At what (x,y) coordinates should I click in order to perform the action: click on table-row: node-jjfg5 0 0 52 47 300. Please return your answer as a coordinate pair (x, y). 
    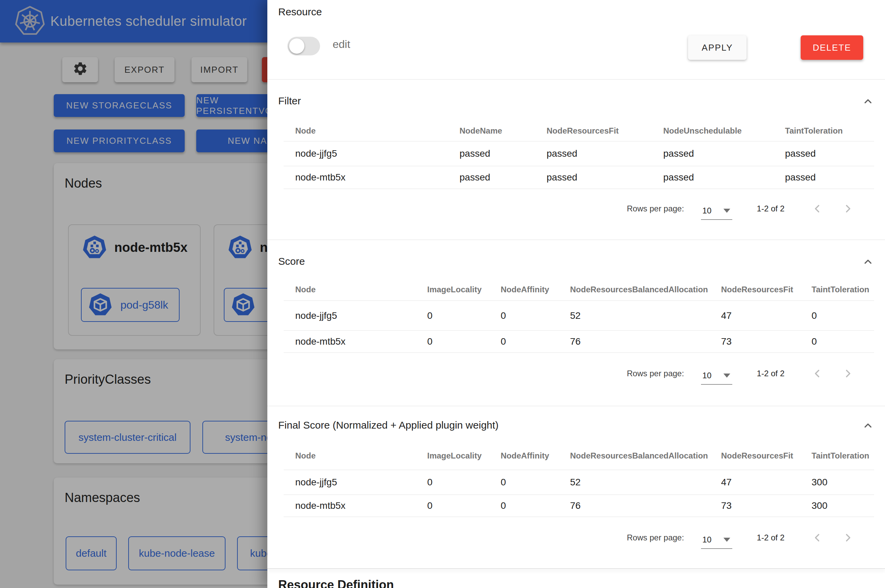
    Looking at the image, I should click on (579, 482).